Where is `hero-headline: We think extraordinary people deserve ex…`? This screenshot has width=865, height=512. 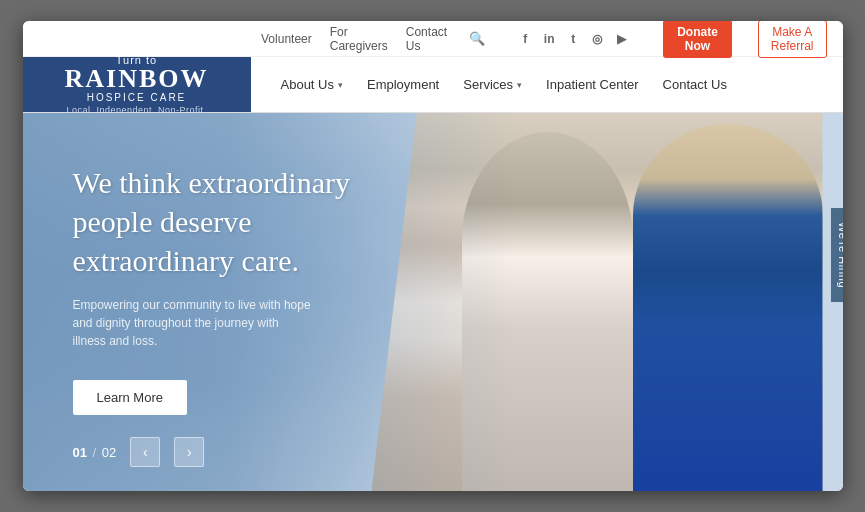 hero-headline: We think extraordinary people deserve ex… is located at coordinates (243, 222).